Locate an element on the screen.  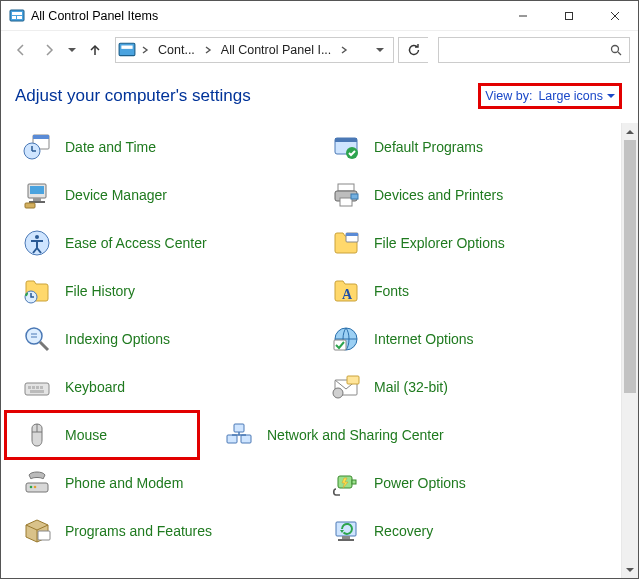
control-panel-item: Mail (32-bit) is located at coordinates (466, 387).